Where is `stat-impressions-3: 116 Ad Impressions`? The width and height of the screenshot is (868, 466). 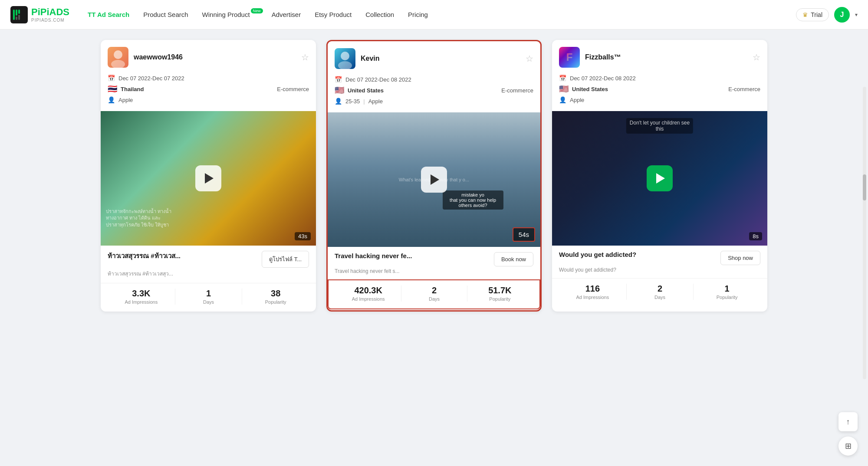
stat-impressions-3: 116 Ad Impressions is located at coordinates (593, 292).